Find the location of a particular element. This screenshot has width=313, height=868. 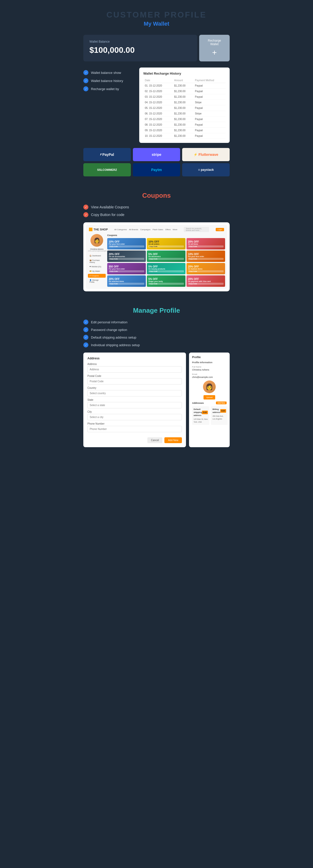

stripe-logo: stripe is located at coordinates (156, 154).